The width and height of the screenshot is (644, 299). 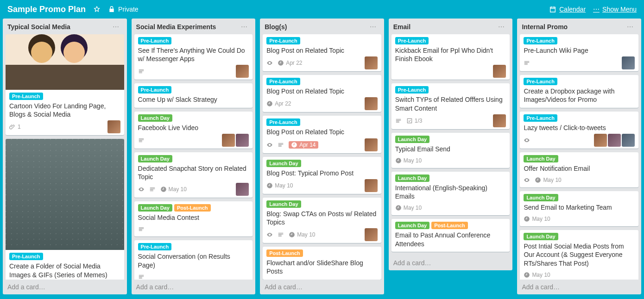 I want to click on card: Launch DayPost-Launch Social Media Conte…, so click(x=194, y=219).